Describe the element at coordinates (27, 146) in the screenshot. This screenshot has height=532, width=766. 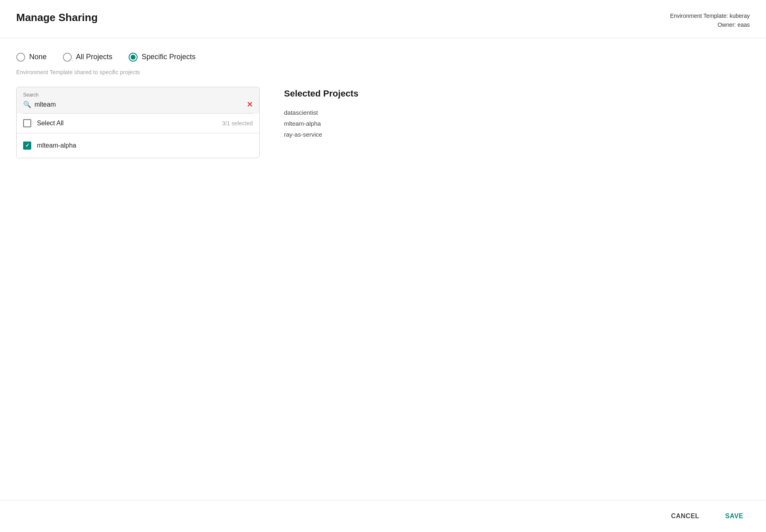
I see `mlteam-alpha-checkbox` at that location.